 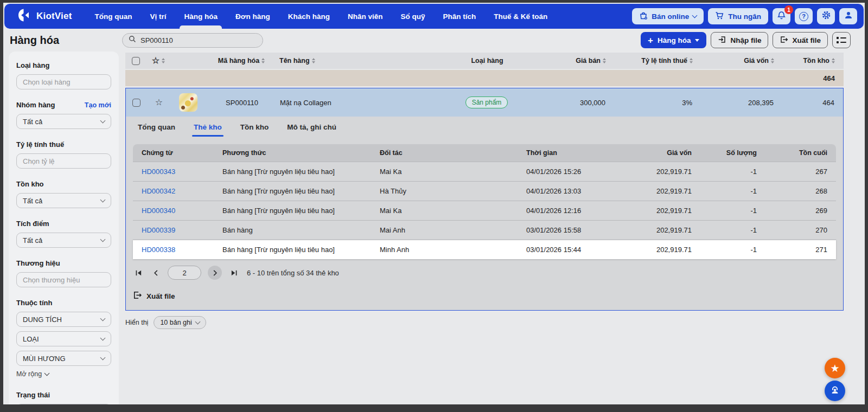 What do you see at coordinates (255, 130) in the screenshot?
I see `tab-ton-kho: Tồn kho` at bounding box center [255, 130].